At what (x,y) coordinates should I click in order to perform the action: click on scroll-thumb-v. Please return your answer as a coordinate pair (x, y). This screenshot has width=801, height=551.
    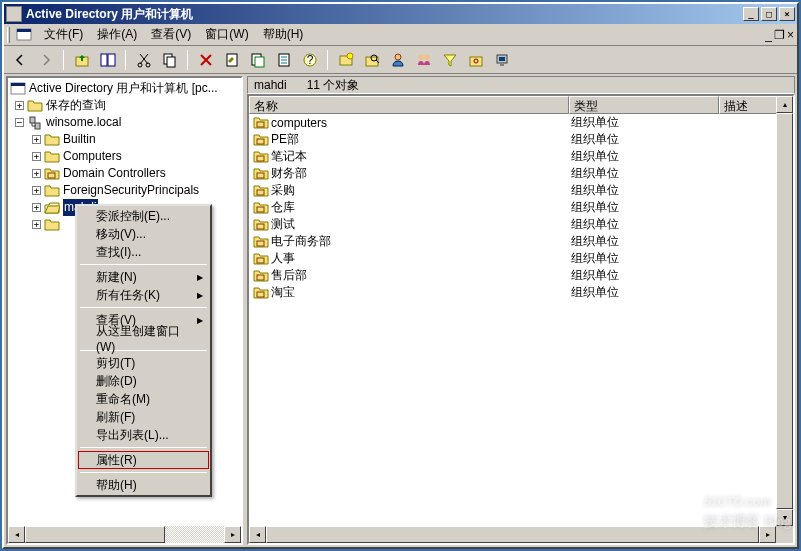
    Looking at the image, I should click on (784, 311).